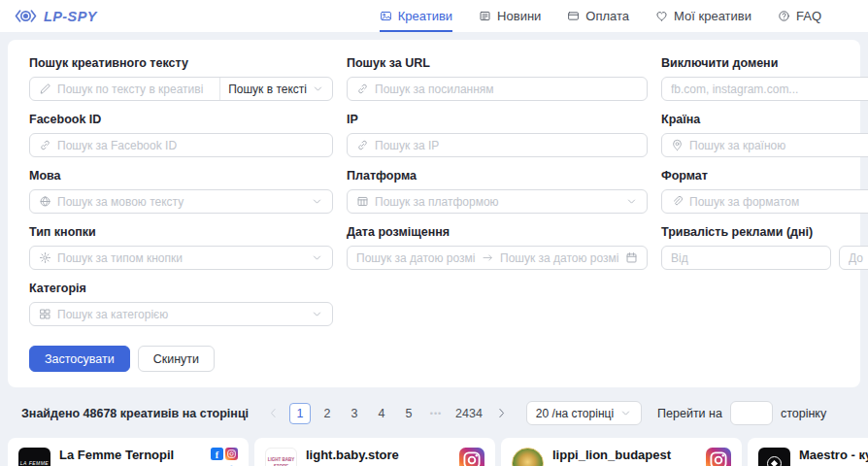  I want to click on field-creative-text: Пошук креативного тексту Пошук в тексті, so click(181, 79).